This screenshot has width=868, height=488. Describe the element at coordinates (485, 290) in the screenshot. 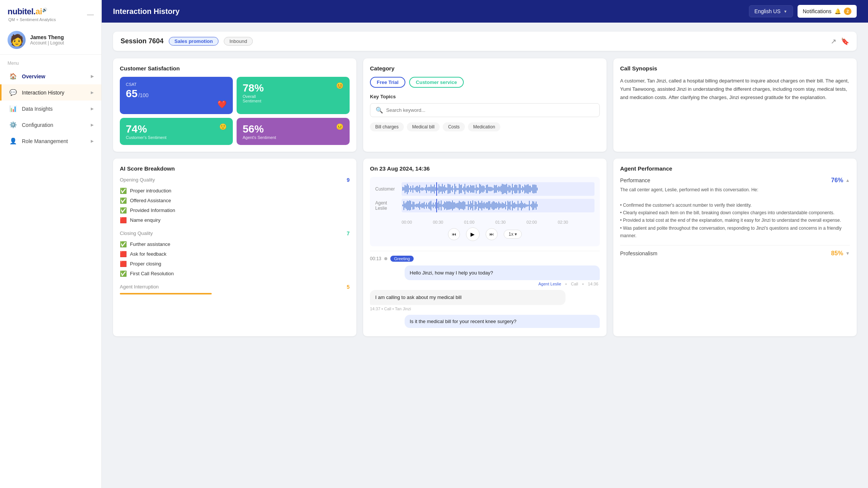

I see `chat-container: 00:13 Greeting Hello Jinzi, how may I he…` at that location.